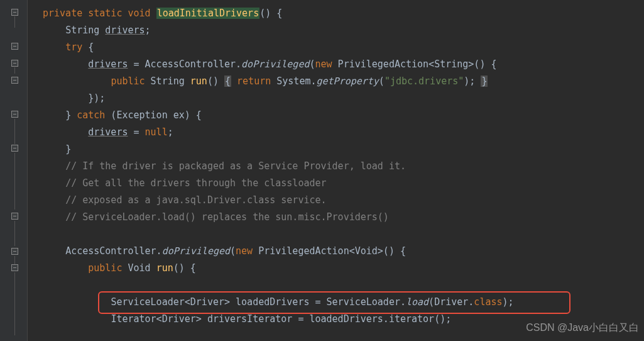 The width and height of the screenshot is (644, 341). What do you see at coordinates (278, 200) in the screenshot?
I see `code-line: // exposed as a java.sql.Driver.class se…` at bounding box center [278, 200].